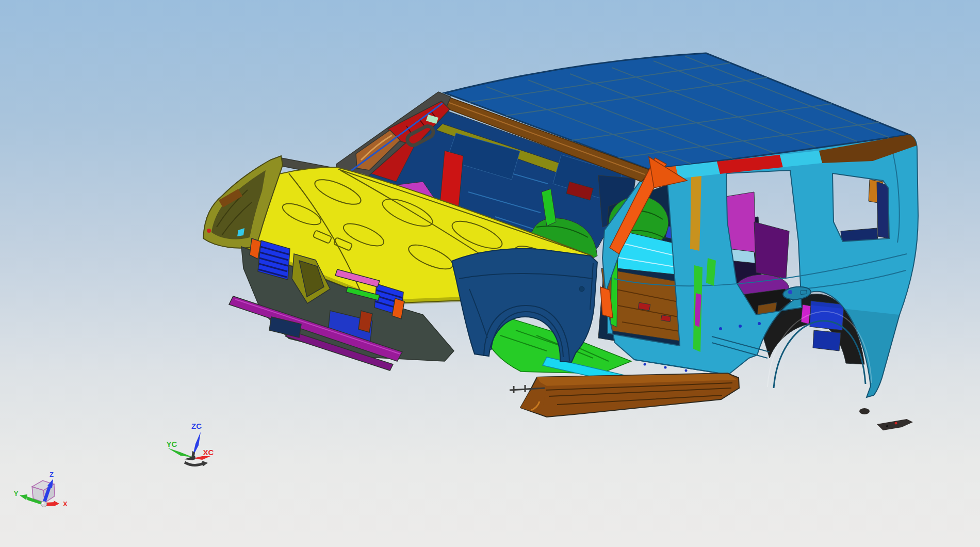 This screenshot has width=980, height=547. I want to click on small-part-dark-dot, so click(887, 426).